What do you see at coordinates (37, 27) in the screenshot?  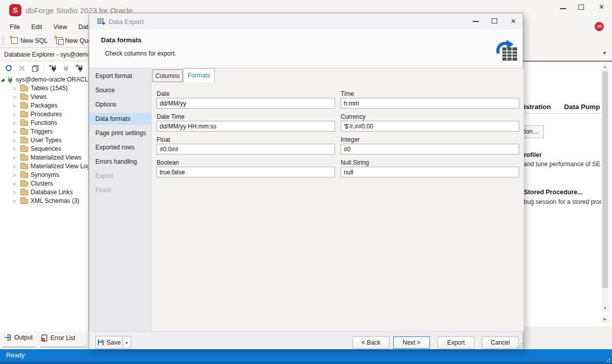 I see `menu-edit: Edit` at bounding box center [37, 27].